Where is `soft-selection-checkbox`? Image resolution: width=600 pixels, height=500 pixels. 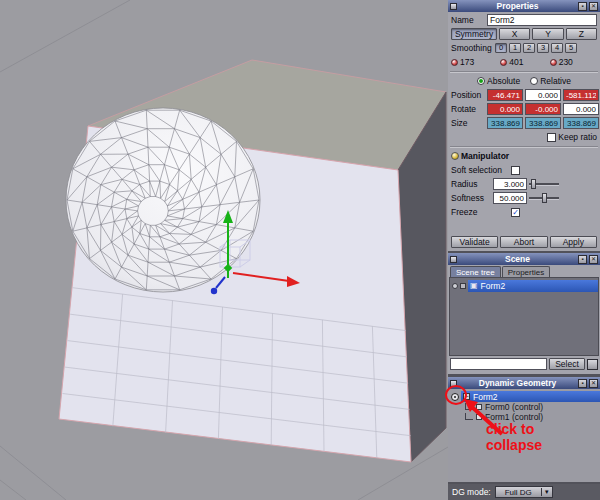
soft-selection-checkbox is located at coordinates (516, 170).